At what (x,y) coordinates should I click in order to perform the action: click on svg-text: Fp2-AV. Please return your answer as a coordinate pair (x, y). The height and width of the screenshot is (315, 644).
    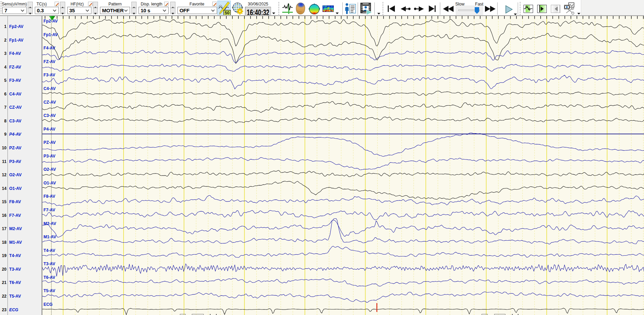
    Looking at the image, I should click on (51, 21).